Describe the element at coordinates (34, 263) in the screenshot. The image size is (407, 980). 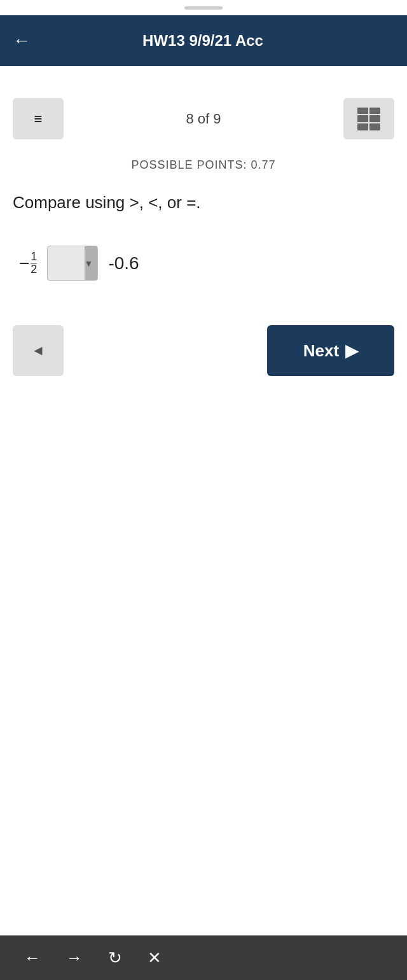
I see `fraction: 1 2` at that location.